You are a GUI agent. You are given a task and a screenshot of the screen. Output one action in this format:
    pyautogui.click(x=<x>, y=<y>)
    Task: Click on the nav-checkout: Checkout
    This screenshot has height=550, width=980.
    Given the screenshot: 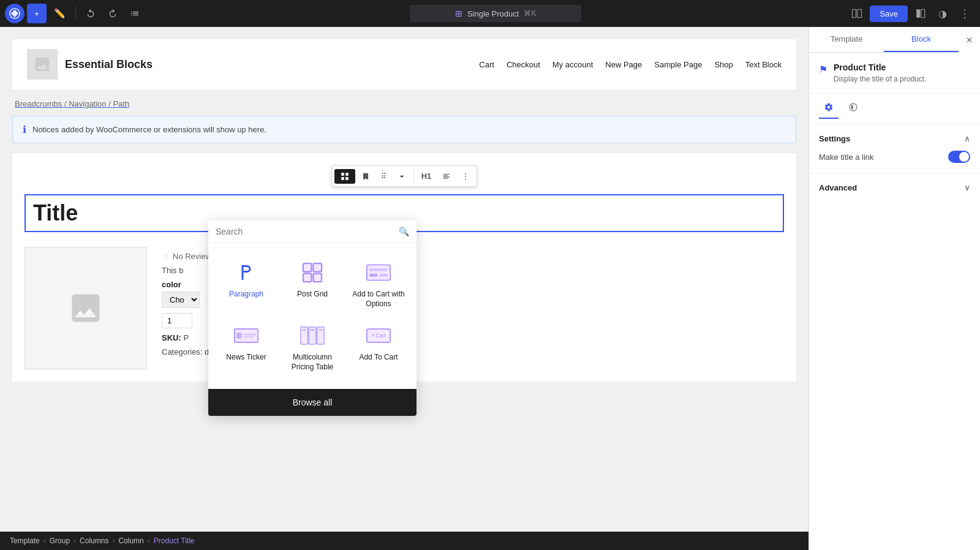 What is the action you would take?
    pyautogui.click(x=523, y=65)
    